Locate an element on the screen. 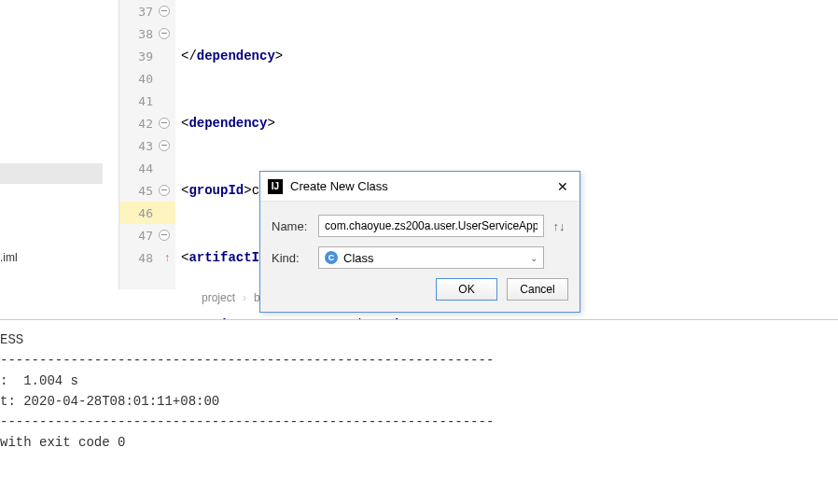  line-number: 37 is located at coordinates (139, 11).